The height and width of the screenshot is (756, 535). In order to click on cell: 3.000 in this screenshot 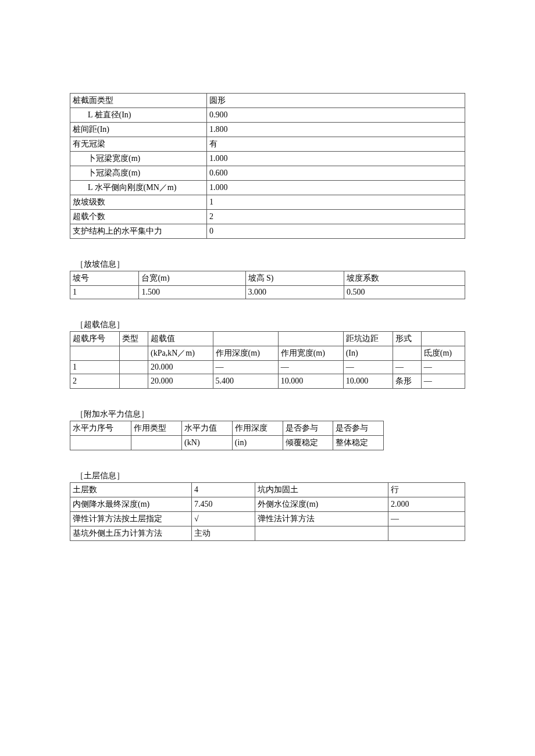, I will do `click(294, 293)`.